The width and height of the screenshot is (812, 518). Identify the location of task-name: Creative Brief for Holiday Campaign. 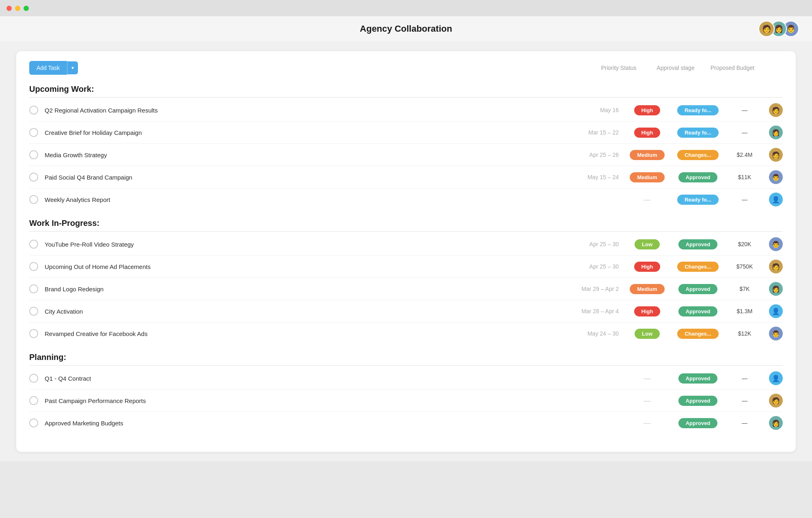
(309, 132).